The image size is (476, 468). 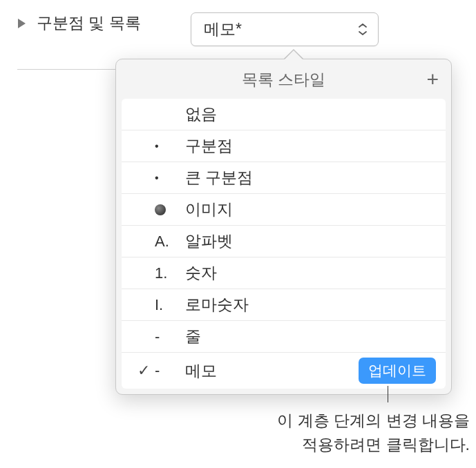 I want to click on style-item-number: 1. 숫자, so click(x=283, y=273).